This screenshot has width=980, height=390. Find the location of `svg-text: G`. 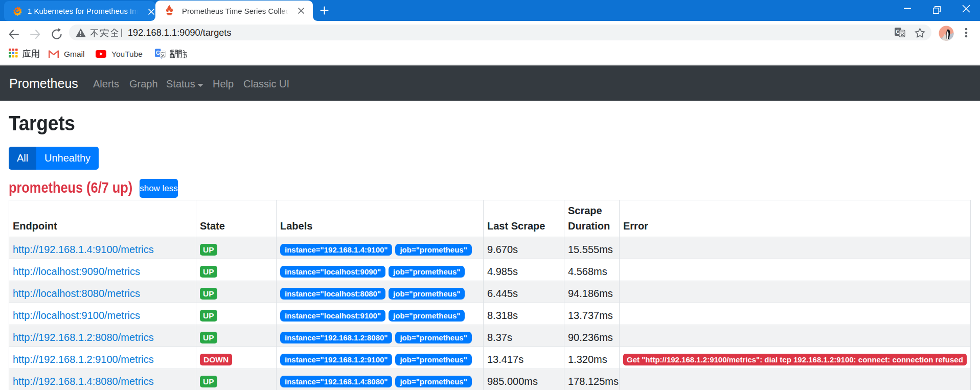

svg-text: G is located at coordinates (158, 53).